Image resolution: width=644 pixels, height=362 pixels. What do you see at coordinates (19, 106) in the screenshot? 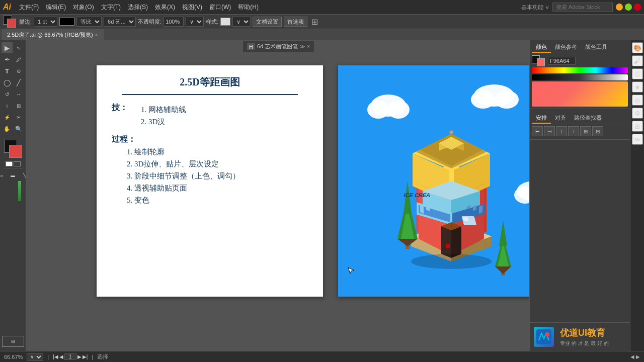
I see `grid-tool: ⊞` at bounding box center [19, 106].